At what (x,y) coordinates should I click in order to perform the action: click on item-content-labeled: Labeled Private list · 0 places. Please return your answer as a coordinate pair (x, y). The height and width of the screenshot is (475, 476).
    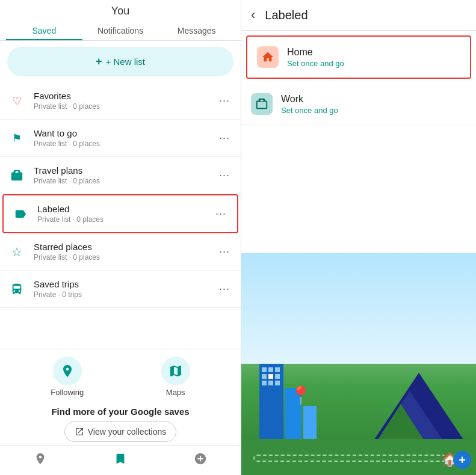
    Looking at the image, I should click on (125, 214).